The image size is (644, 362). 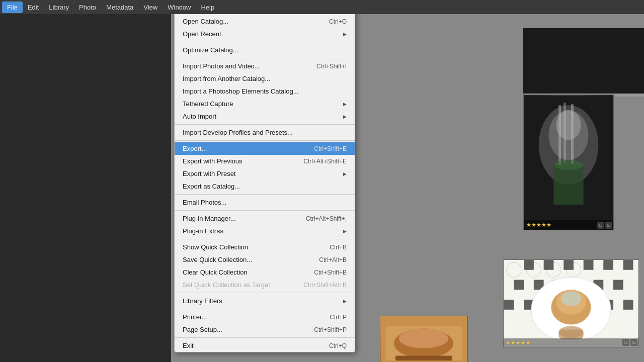 I want to click on thumb-2-svg, so click(x=571, y=304).